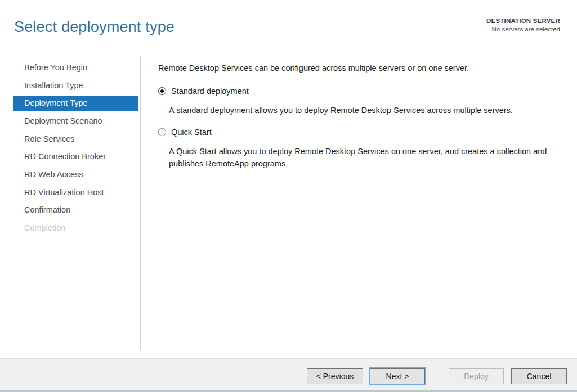 The height and width of the screenshot is (392, 577). Describe the element at coordinates (476, 376) in the screenshot. I see `deploy-button: Deploy` at that location.